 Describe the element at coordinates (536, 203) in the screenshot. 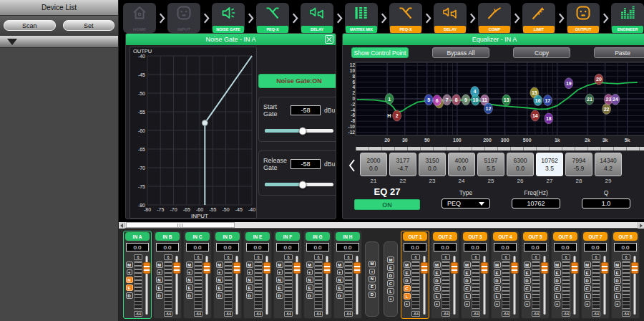

I see `freq-field: 10762` at that location.